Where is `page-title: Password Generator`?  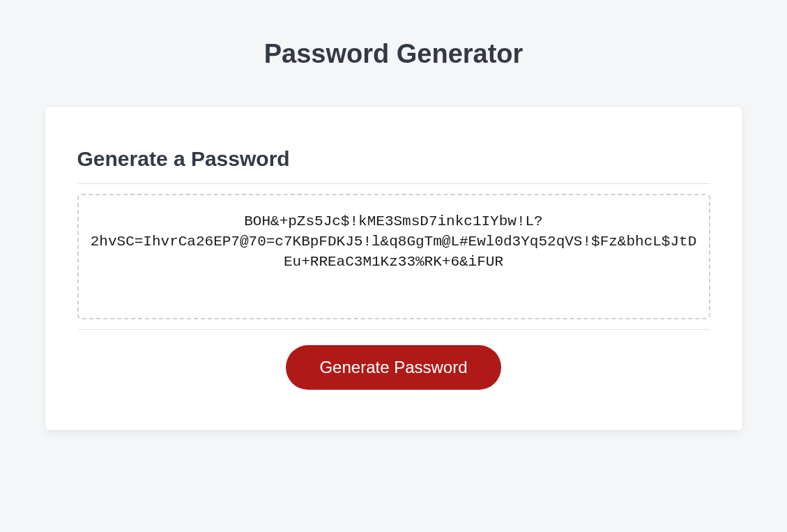 page-title: Password Generator is located at coordinates (394, 54).